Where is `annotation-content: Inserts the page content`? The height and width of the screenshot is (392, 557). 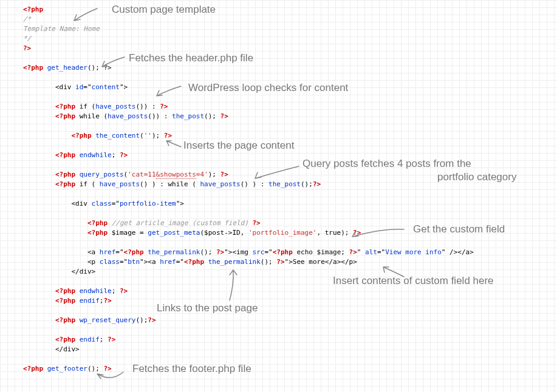
annotation-content: Inserts the page content is located at coordinates (239, 146).